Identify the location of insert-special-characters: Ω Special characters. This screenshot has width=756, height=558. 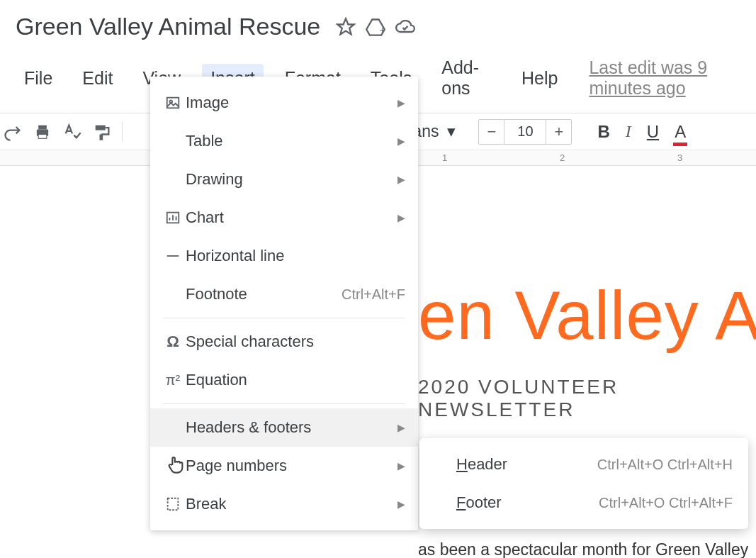
(284, 342).